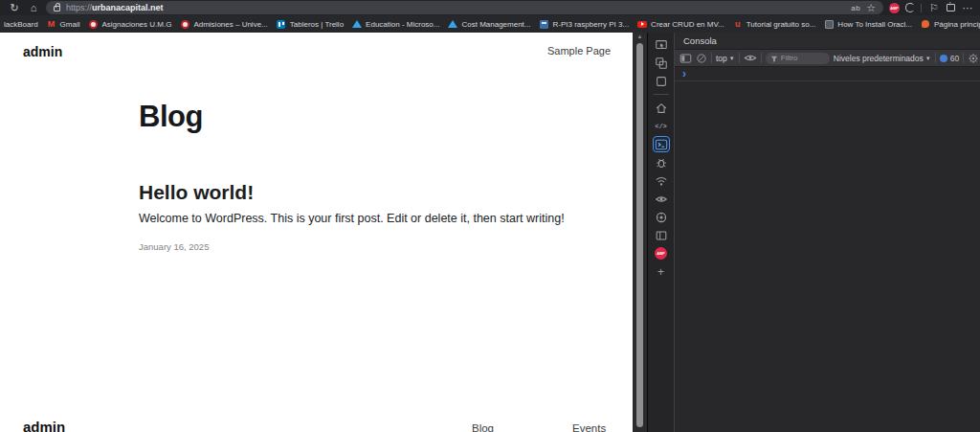 The image size is (980, 432). Describe the element at coordinates (661, 199) in the screenshot. I see `accessibility-eye-icon` at that location.